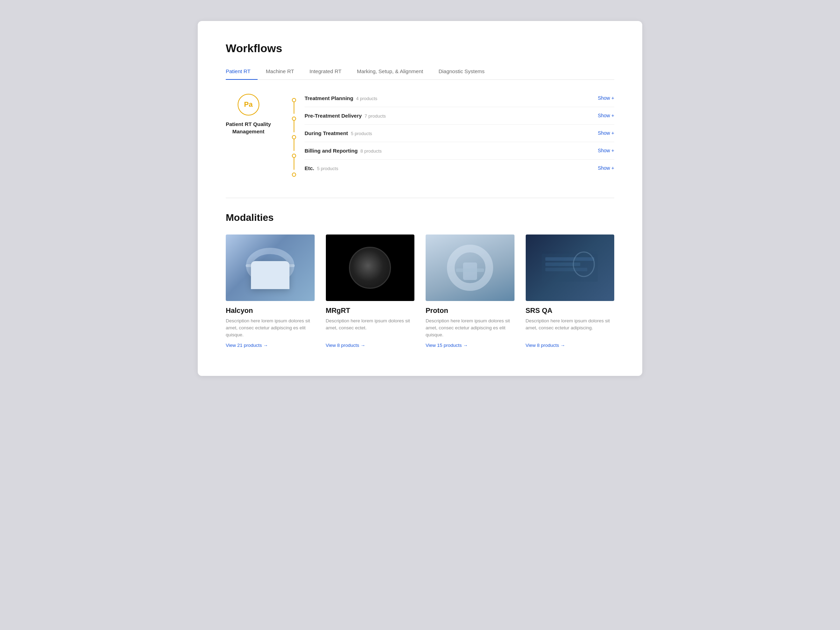  Describe the element at coordinates (375, 116) in the screenshot. I see `workflow-item-count-1: 7 products` at that location.